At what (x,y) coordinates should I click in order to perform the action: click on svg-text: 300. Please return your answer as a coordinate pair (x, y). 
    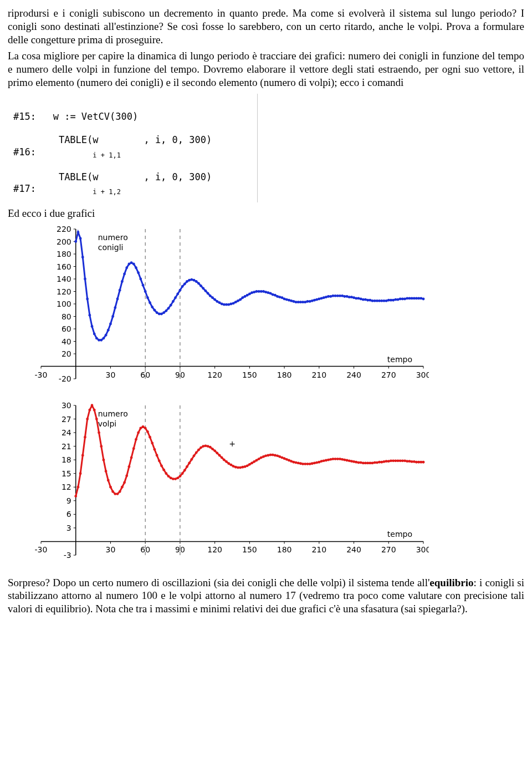
    Looking at the image, I should click on (422, 374).